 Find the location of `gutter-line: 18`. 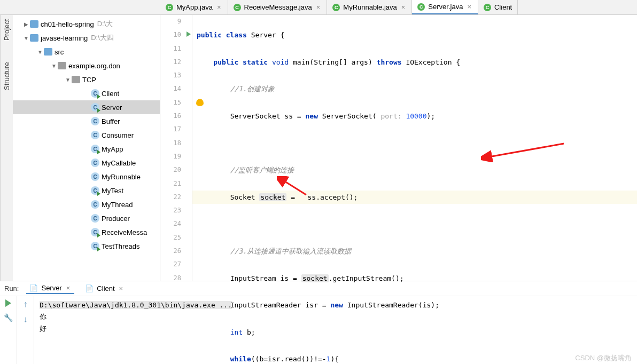

gutter-line: 18 is located at coordinates (176, 143).